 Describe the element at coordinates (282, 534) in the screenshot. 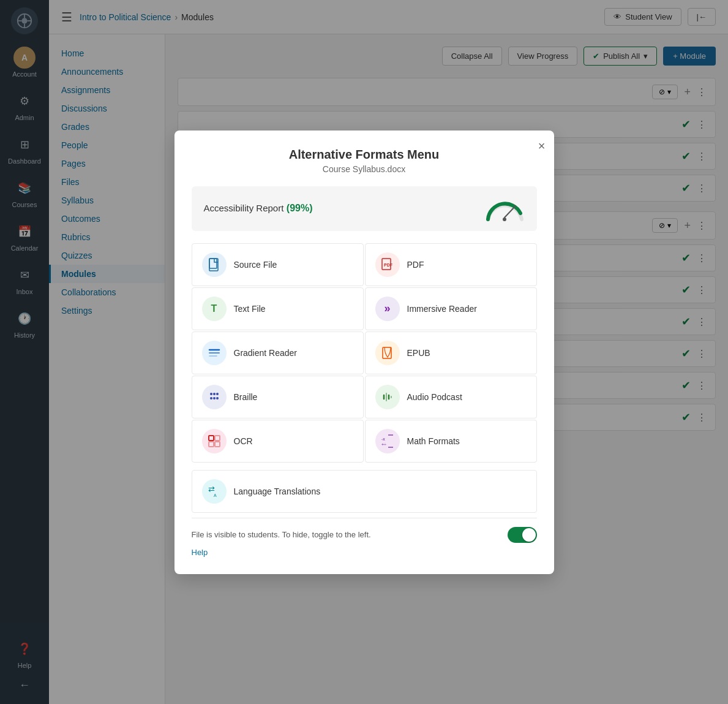

I see `visibility-text: File is visible to students. To hide, to…` at that location.